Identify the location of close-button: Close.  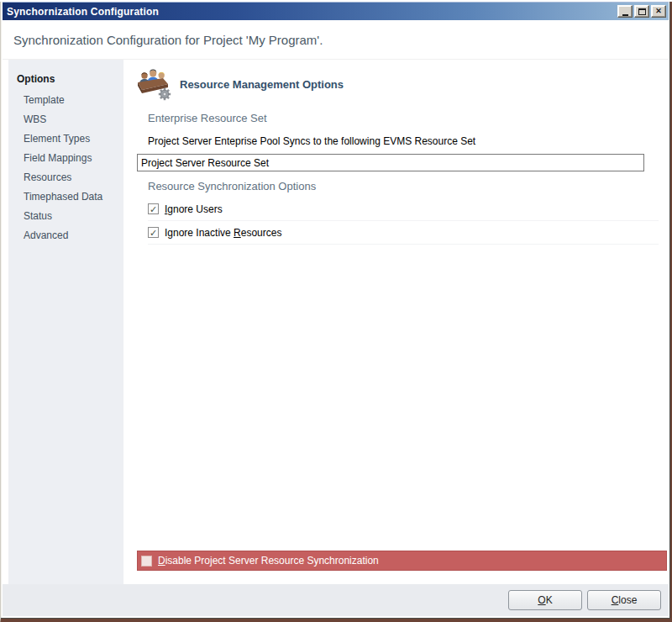
(624, 600).